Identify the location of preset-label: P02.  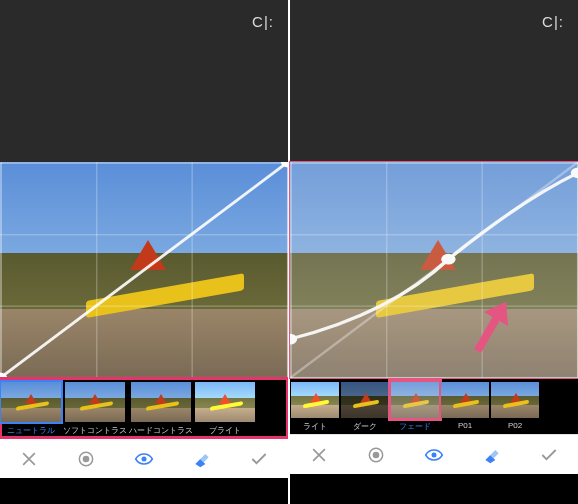
(515, 426).